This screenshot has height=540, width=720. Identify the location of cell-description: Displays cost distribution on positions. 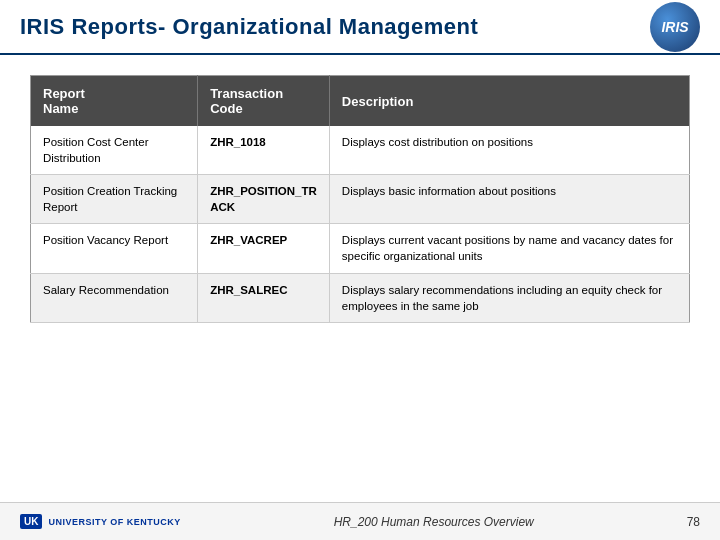
(509, 150).